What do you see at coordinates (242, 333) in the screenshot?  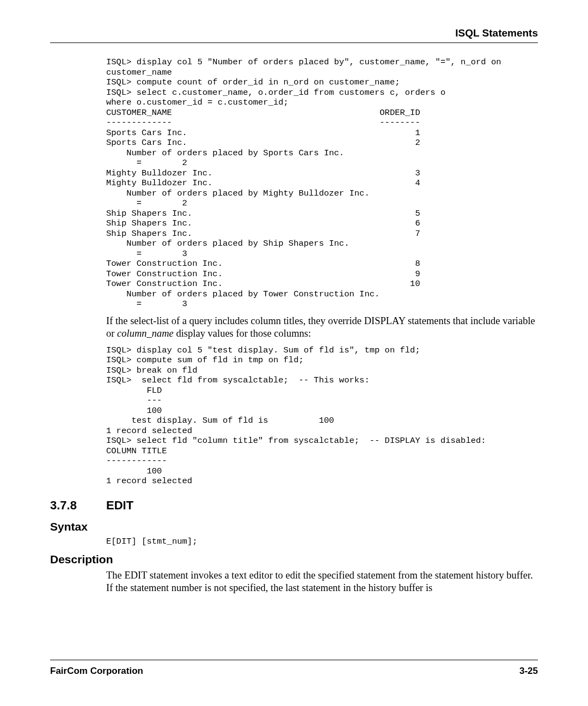 I see `para1-post: display values for those columns:` at bounding box center [242, 333].